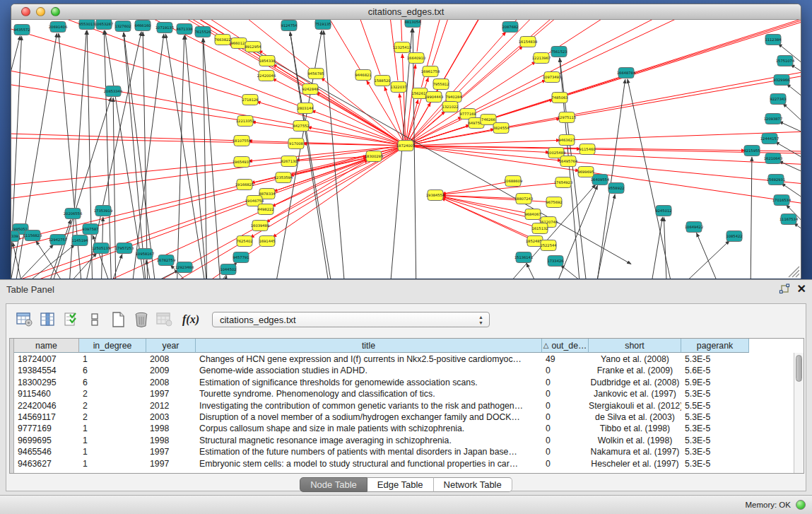 The height and width of the screenshot is (514, 812). What do you see at coordinates (404, 465) in the screenshot?
I see `table-row: 946362711997Embryonic stem cells: a mode…` at bounding box center [404, 465].